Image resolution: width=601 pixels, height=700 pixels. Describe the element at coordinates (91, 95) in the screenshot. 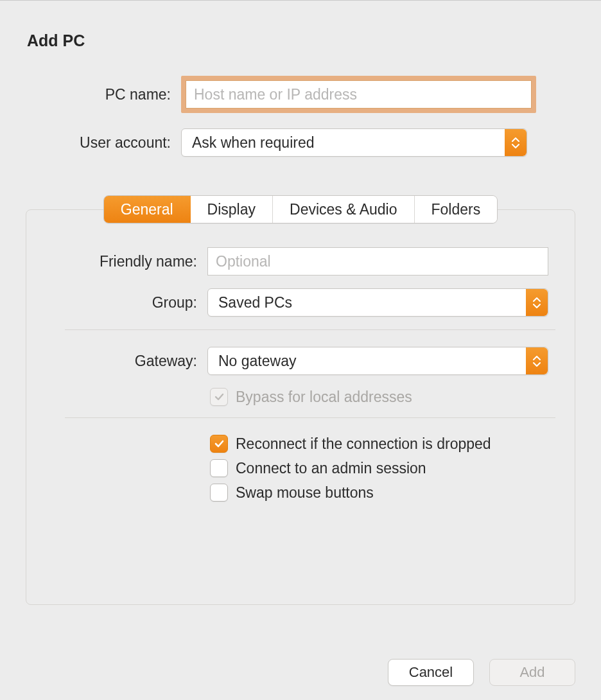

I see `pc-name-label: PC name:` at that location.